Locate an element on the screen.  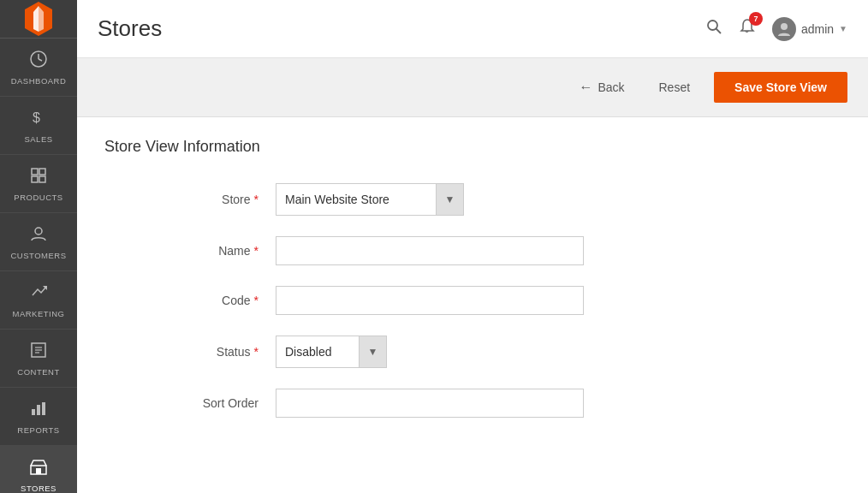
code-label: Code* is located at coordinates (190, 300).